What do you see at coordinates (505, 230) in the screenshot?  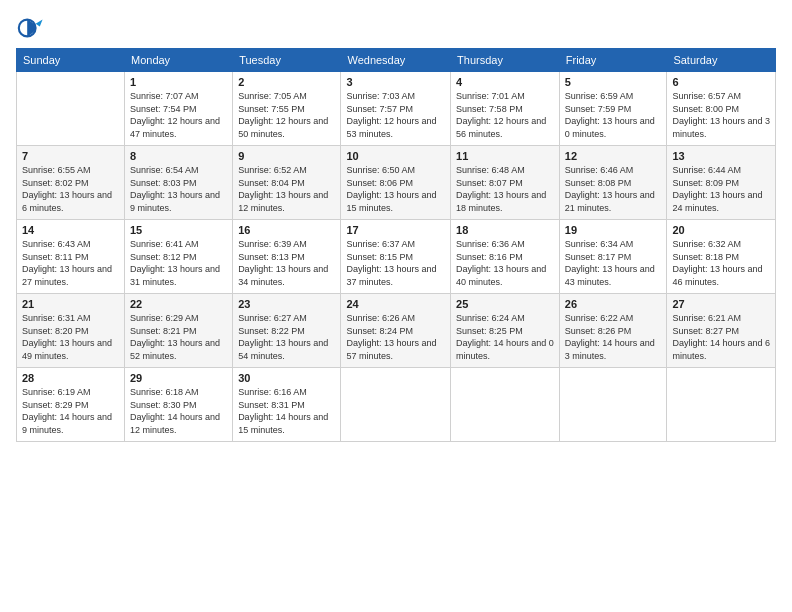 I see `day-number: 18` at bounding box center [505, 230].